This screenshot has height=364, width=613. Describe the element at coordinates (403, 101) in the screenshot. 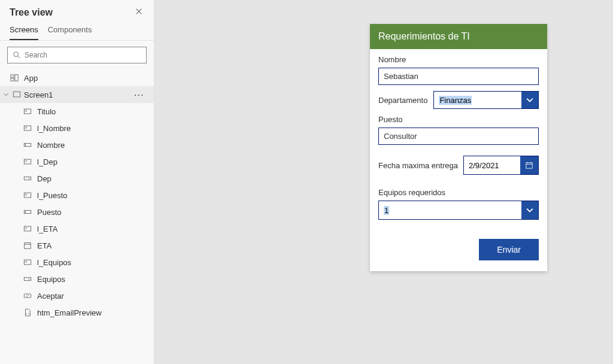

I see `dep-label: Departamento` at that location.